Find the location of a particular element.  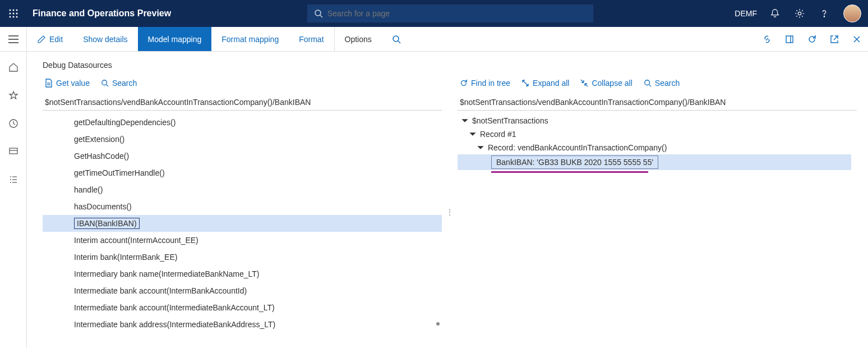

right-toolbar: Find in tree Expand all Collapse all Sea… is located at coordinates (657, 85).